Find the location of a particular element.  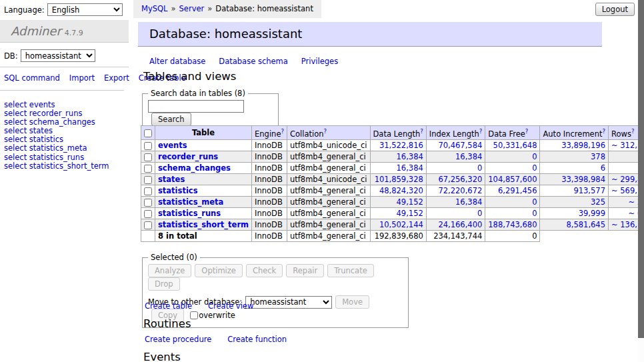

data-free-link: 188,743,680 is located at coordinates (512, 225).